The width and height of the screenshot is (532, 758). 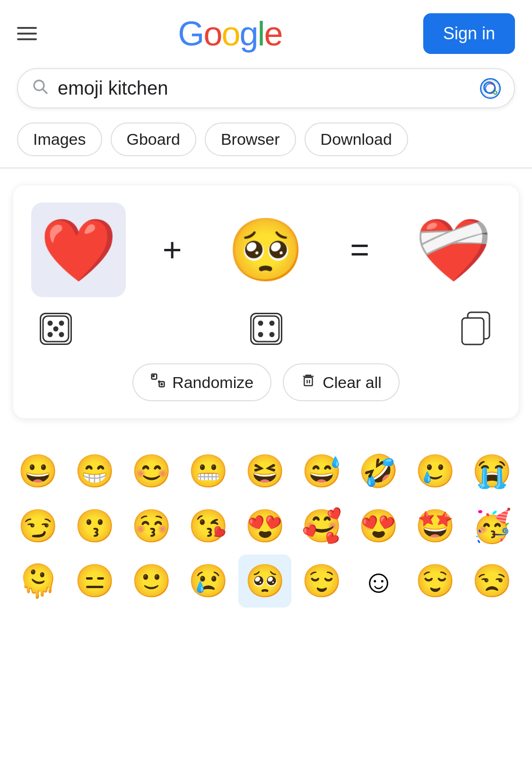 What do you see at coordinates (436, 526) in the screenshot?
I see `emoji-cell: 🤩` at bounding box center [436, 526].